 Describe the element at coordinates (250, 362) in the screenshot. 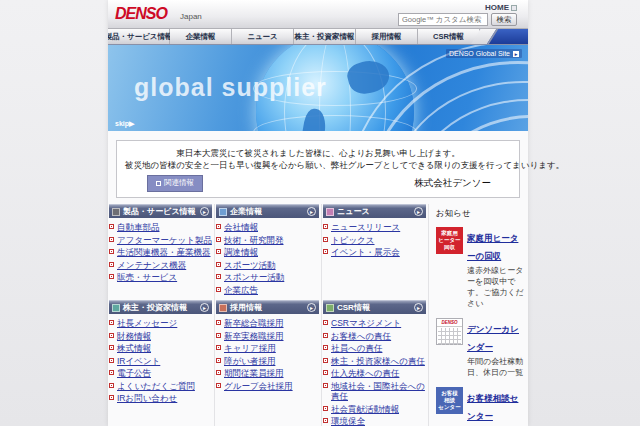

I see `section-link: 障がい者採用` at that location.